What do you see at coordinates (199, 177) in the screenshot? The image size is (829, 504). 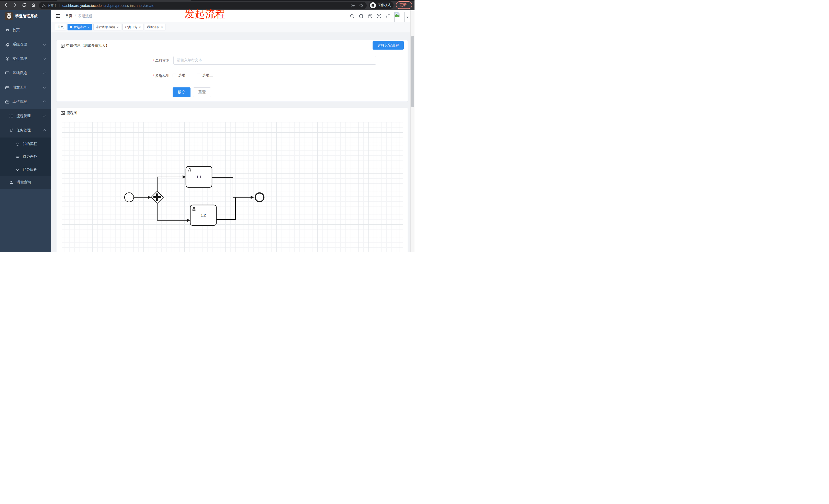 I see `user-task-node-1-1: 1.1` at bounding box center [199, 177].